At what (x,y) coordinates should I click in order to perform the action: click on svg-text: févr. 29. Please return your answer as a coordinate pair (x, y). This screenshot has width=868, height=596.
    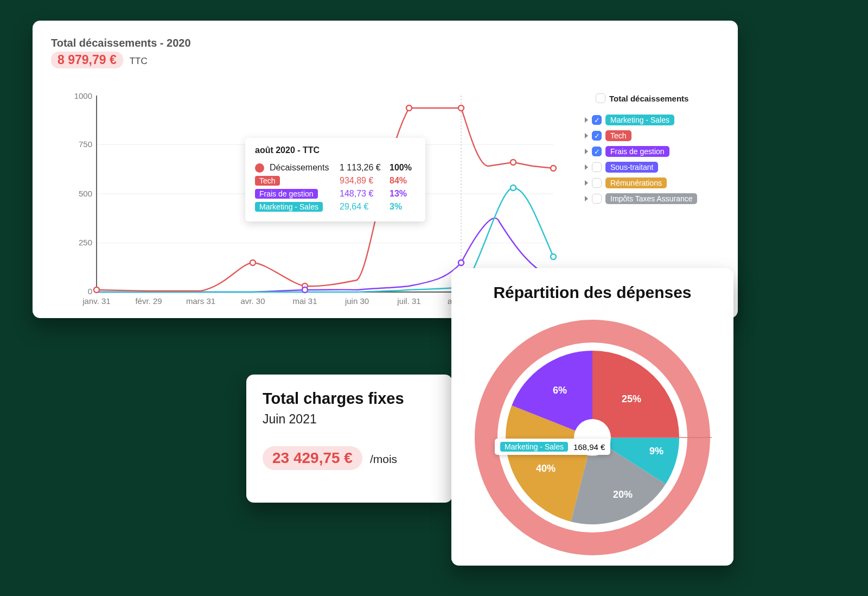
    Looking at the image, I should click on (149, 301).